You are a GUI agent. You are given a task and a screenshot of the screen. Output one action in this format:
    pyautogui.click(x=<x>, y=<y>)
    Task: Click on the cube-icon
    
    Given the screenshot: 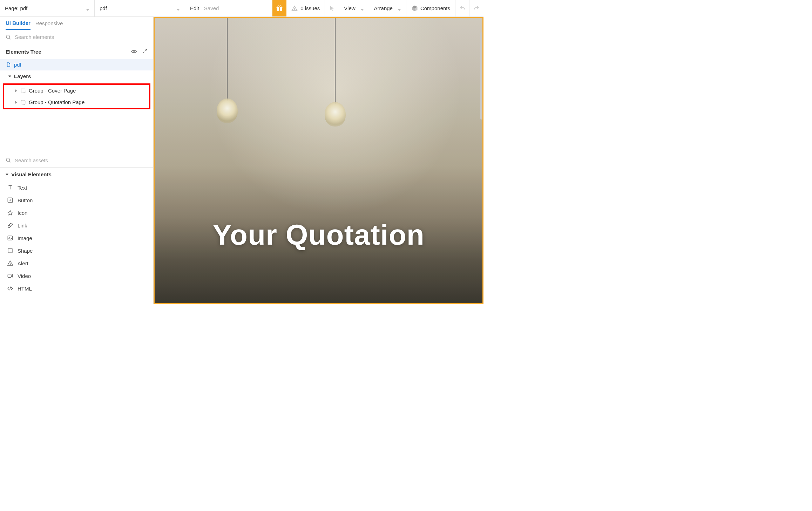 What is the action you would take?
    pyautogui.click(x=415, y=8)
    